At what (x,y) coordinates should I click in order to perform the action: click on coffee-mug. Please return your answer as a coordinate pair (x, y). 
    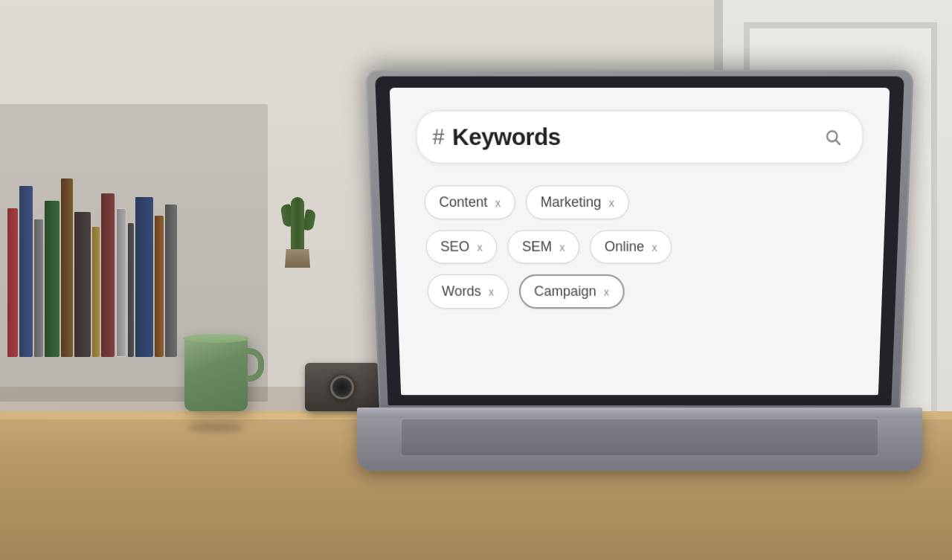
    Looking at the image, I should click on (222, 382).